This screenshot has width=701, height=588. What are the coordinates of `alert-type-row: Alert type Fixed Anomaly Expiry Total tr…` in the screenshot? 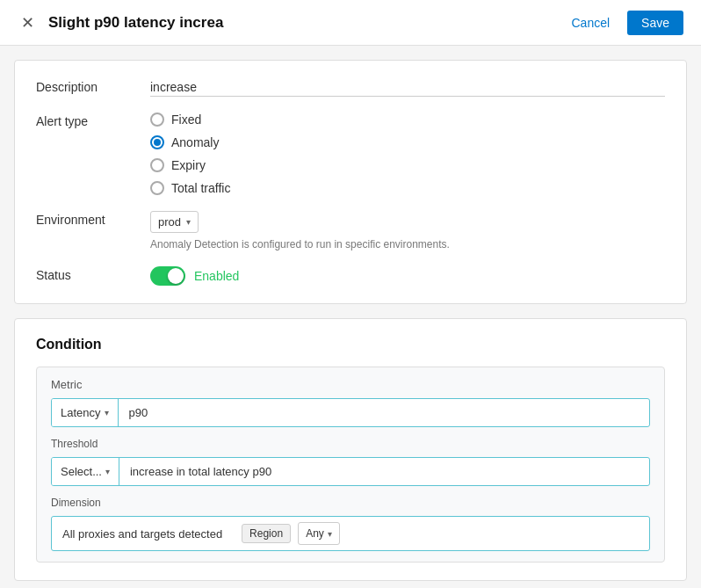 It's located at (350, 154).